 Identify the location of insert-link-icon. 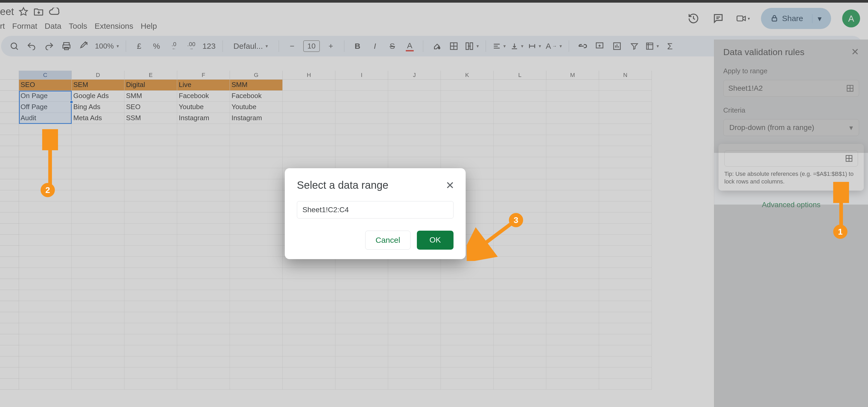
(582, 46).